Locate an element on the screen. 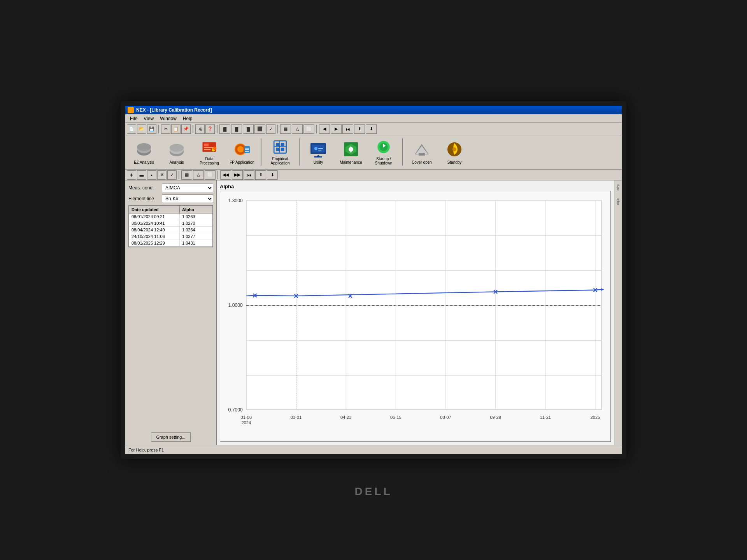 The height and width of the screenshot is (560, 747). startup-shutdown-icon is located at coordinates (384, 147).